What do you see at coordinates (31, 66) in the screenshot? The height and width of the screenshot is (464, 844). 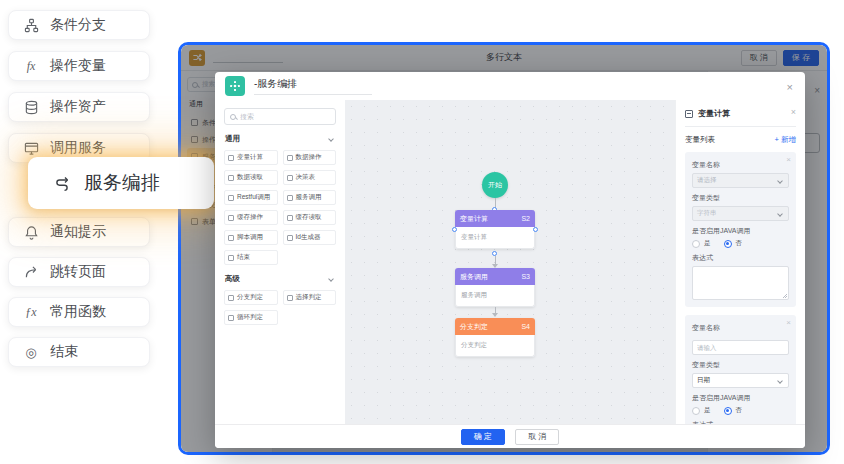 I see `fx-icon: fx` at bounding box center [31, 66].